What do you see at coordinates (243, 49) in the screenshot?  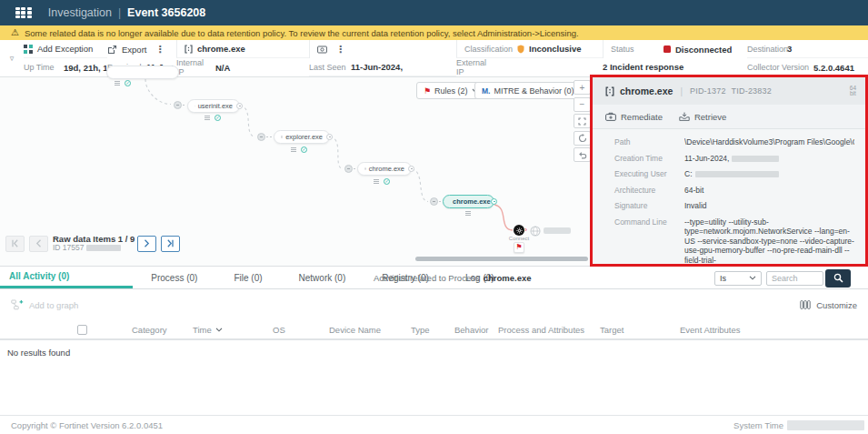 I see `process-chip: chrome.exe` at bounding box center [243, 49].